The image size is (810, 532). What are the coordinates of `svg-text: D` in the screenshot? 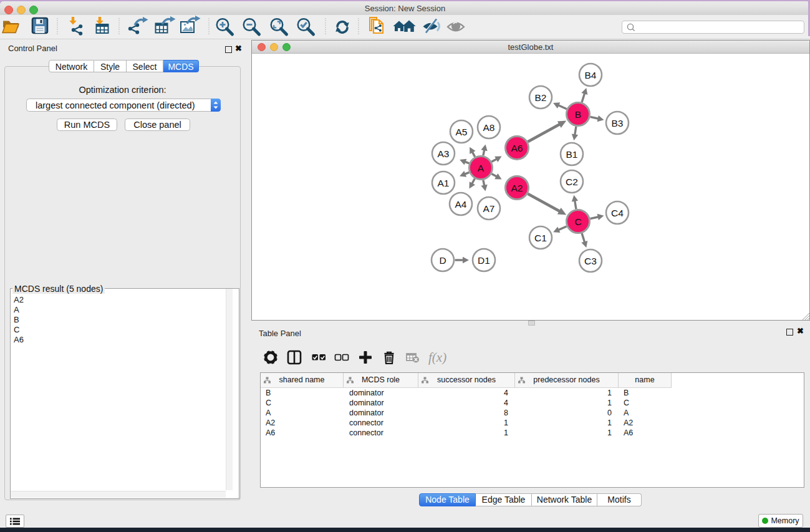 It's located at (443, 261).